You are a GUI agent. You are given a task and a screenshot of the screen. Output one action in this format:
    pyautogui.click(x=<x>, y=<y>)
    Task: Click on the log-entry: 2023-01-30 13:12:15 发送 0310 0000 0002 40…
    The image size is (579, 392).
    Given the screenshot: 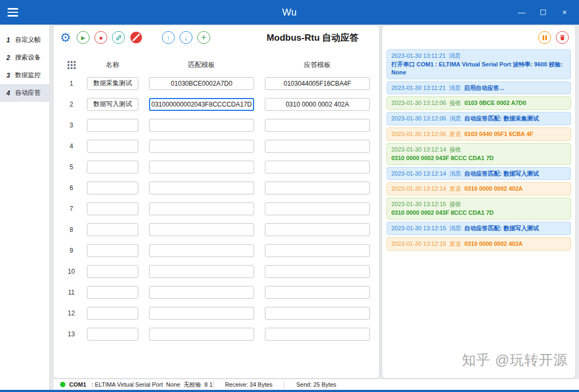 What is the action you would take?
    pyautogui.click(x=479, y=244)
    